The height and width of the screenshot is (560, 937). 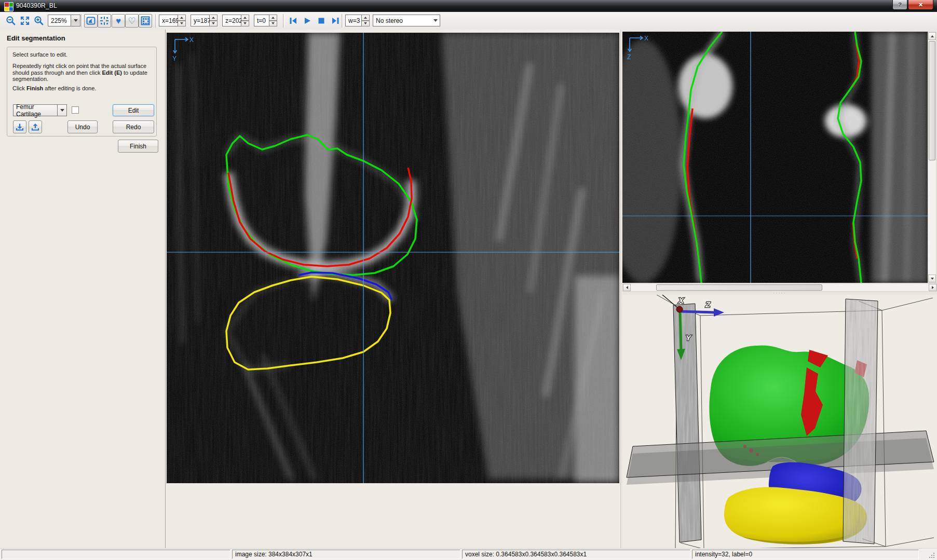 What do you see at coordinates (83, 127) in the screenshot?
I see `undo-button: Undo` at bounding box center [83, 127].